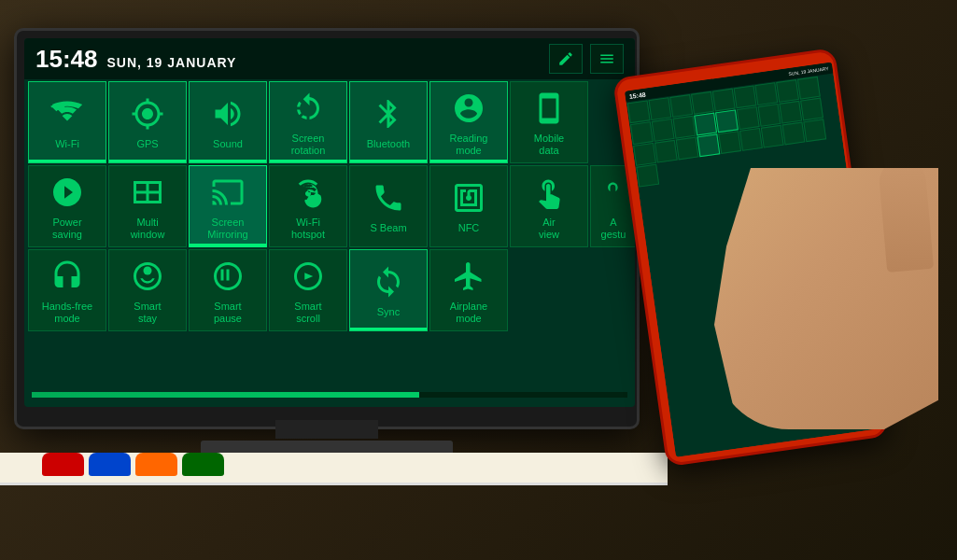 The height and width of the screenshot is (560, 957). I want to click on power-saving-icon, so click(67, 192).